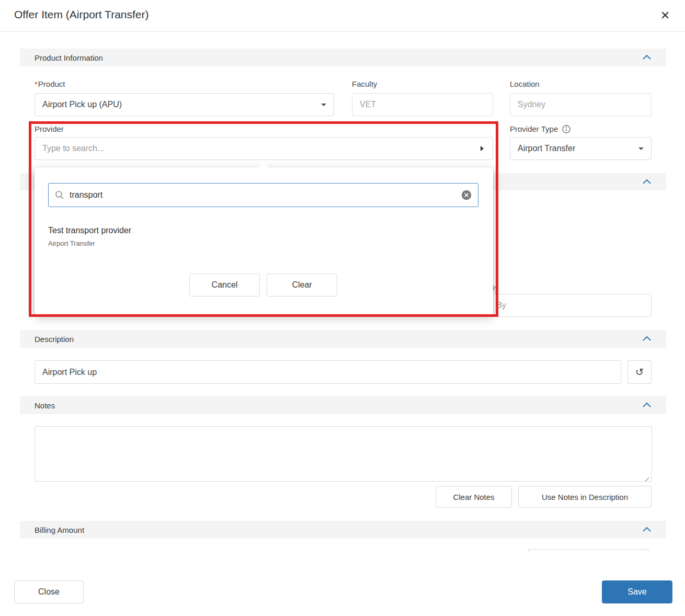 Image resolution: width=685 pixels, height=616 pixels. What do you see at coordinates (474, 497) in the screenshot?
I see `clear-notes-button: Clear Notes` at bounding box center [474, 497].